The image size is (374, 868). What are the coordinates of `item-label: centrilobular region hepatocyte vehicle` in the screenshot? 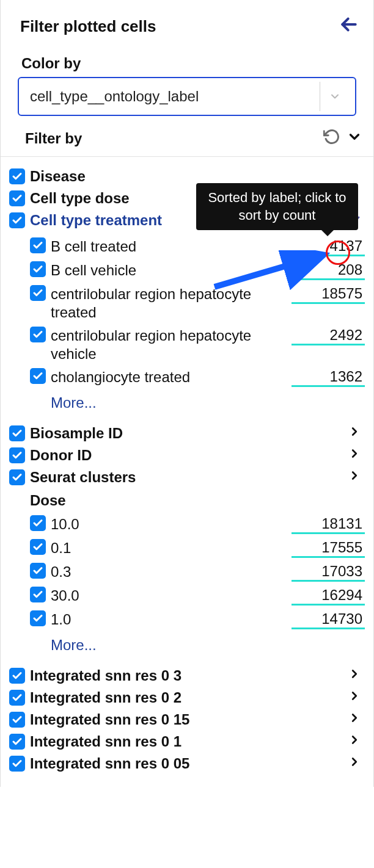 It's located at (169, 345).